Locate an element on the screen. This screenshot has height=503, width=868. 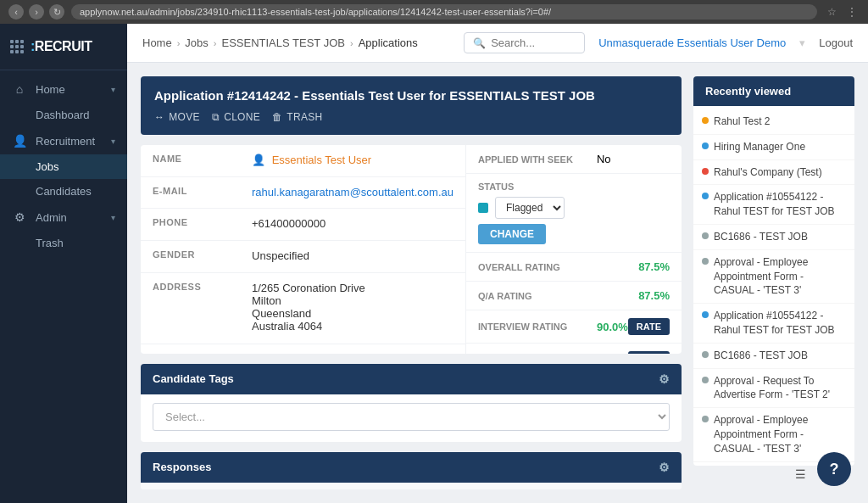
trash-button: 🗑 TRASH is located at coordinates (297, 117).